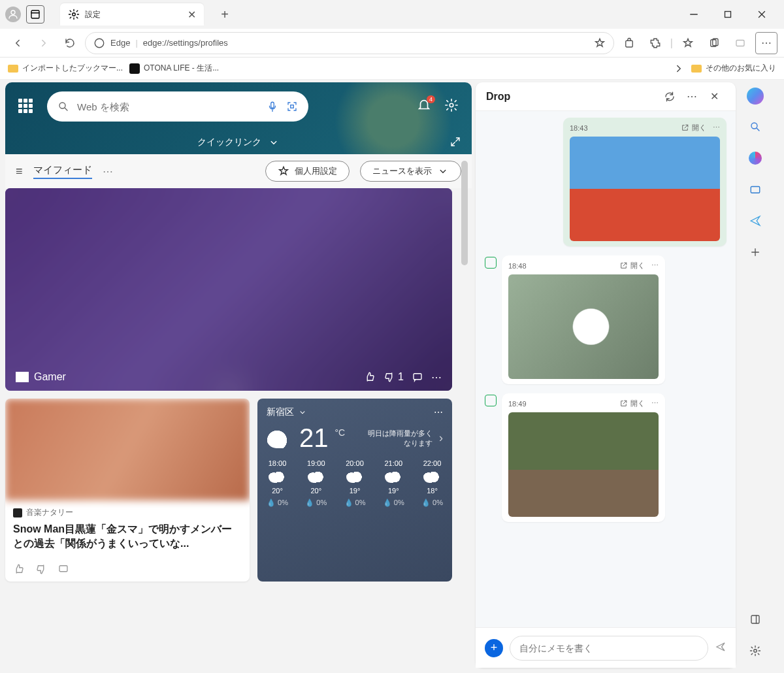  I want to click on news-source: 音楽ナタリー, so click(50, 512).